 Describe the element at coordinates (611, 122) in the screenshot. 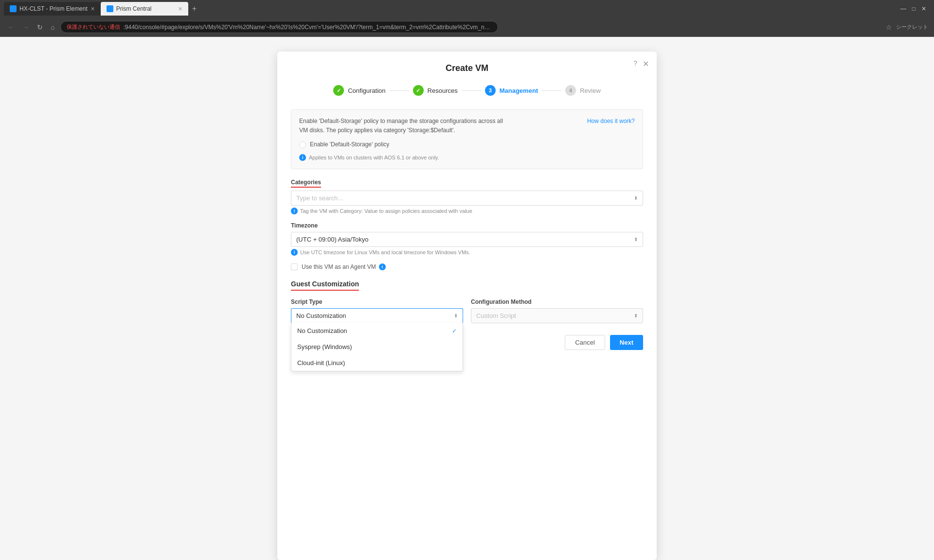

I see `storage-policy-link: How does it work?` at that location.